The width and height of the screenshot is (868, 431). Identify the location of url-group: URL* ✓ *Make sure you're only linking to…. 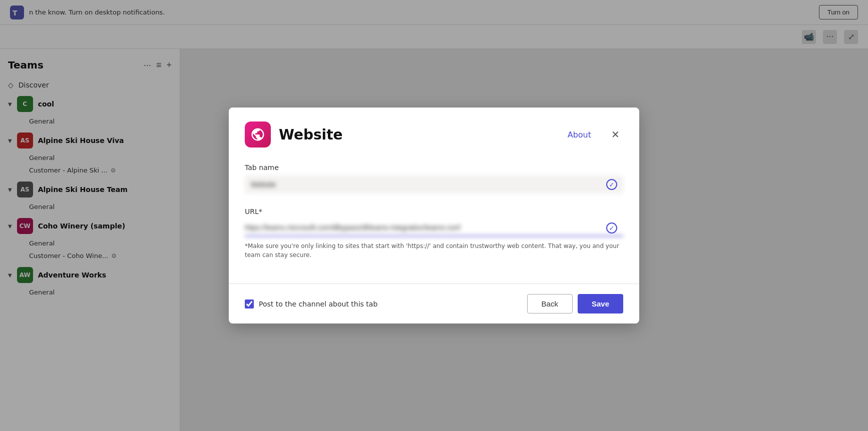
(434, 234).